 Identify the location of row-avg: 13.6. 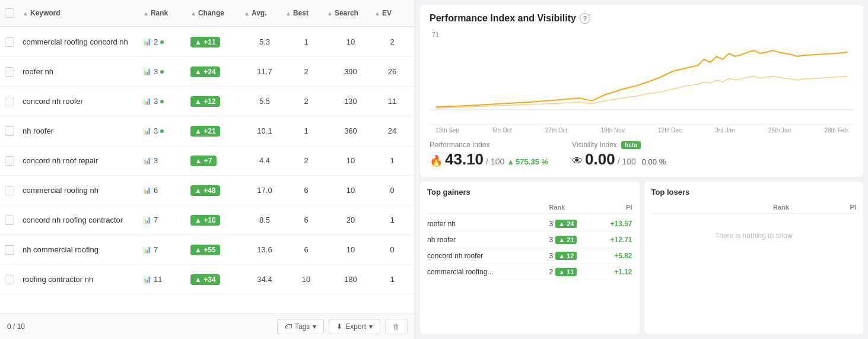
(265, 249).